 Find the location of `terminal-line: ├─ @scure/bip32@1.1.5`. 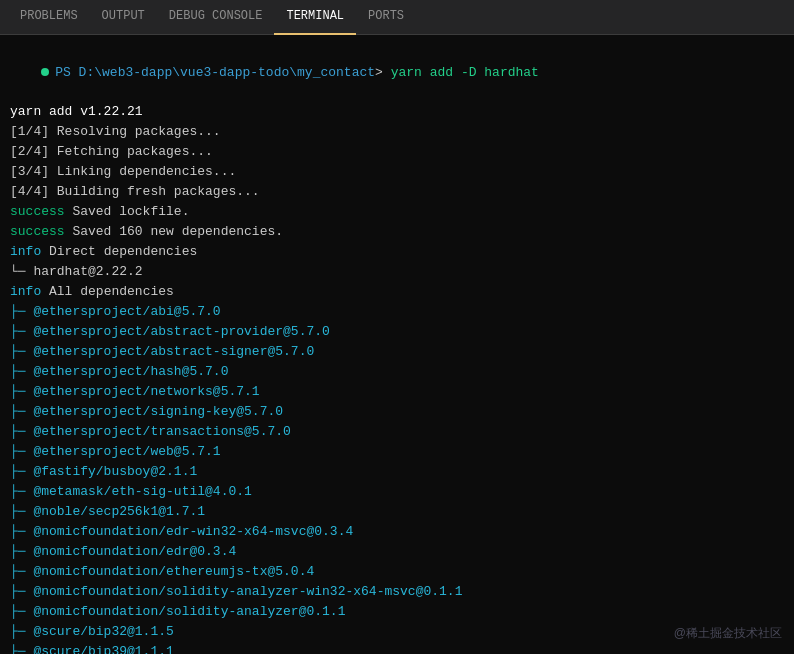

terminal-line: ├─ @scure/bip32@1.1.5 is located at coordinates (397, 632).